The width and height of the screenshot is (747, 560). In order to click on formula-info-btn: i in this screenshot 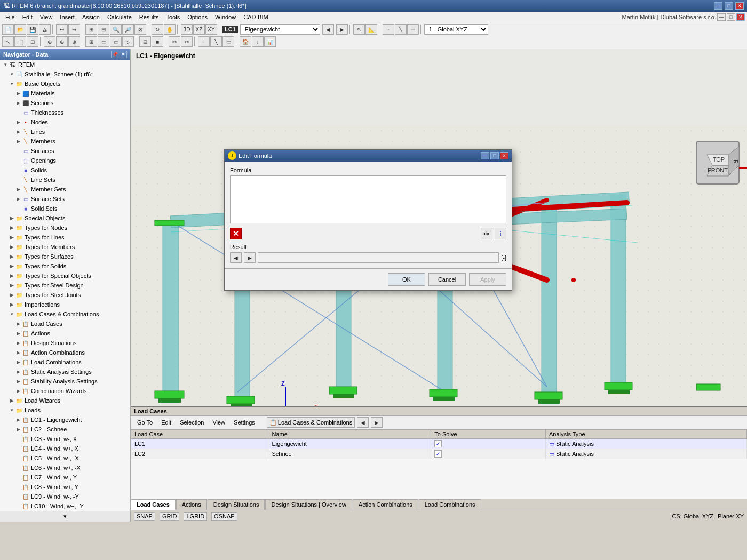, I will do `click(500, 234)`.